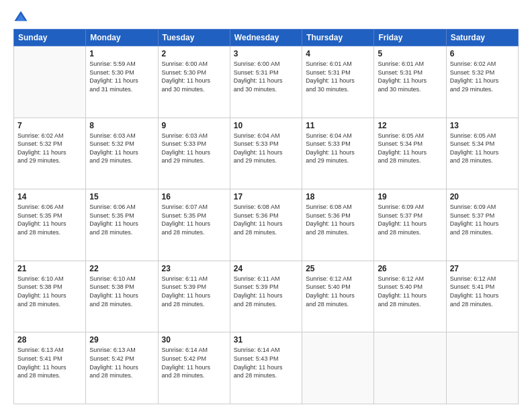  Describe the element at coordinates (482, 82) in the screenshot. I see `calendar-cell: 6Sunrise: 6:02 AM Sunset: 5:32 PM Daylig…` at that location.